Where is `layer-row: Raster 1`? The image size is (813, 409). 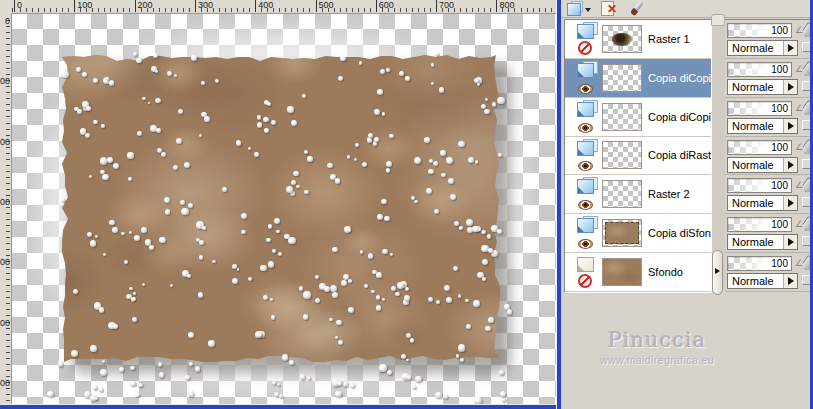
layer-row: Raster 1 is located at coordinates (638, 40).